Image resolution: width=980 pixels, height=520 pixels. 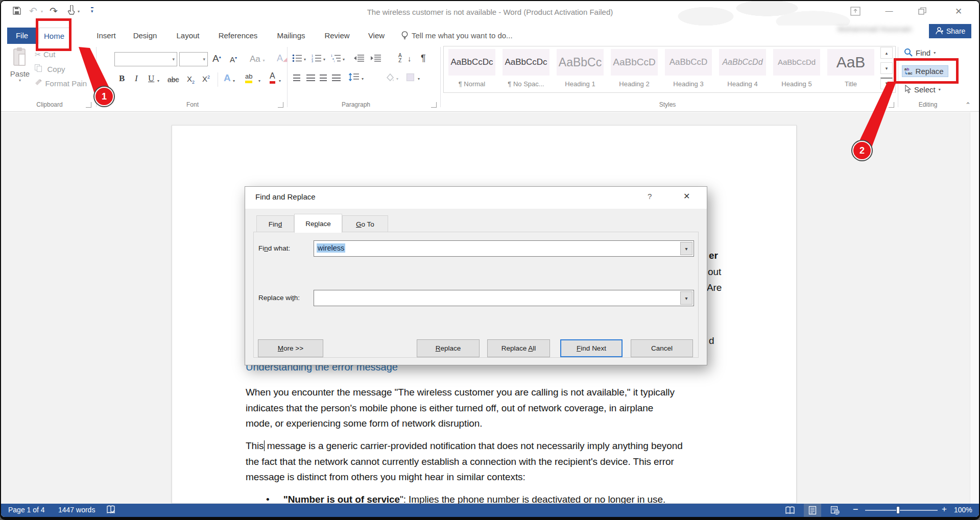 I want to click on paragraph-line: When you encounter the message "The wire…, so click(x=516, y=393).